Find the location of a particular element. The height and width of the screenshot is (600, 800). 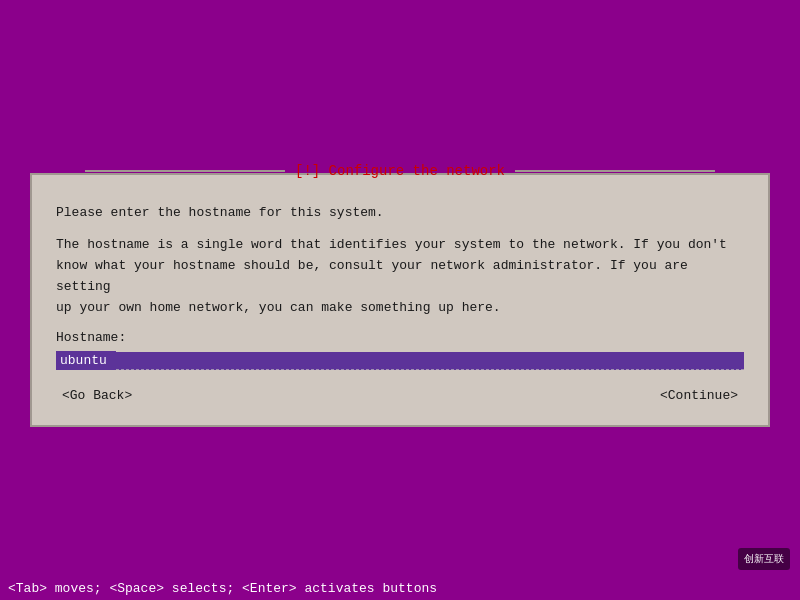

watermark-text: 创新互联 is located at coordinates (764, 558).